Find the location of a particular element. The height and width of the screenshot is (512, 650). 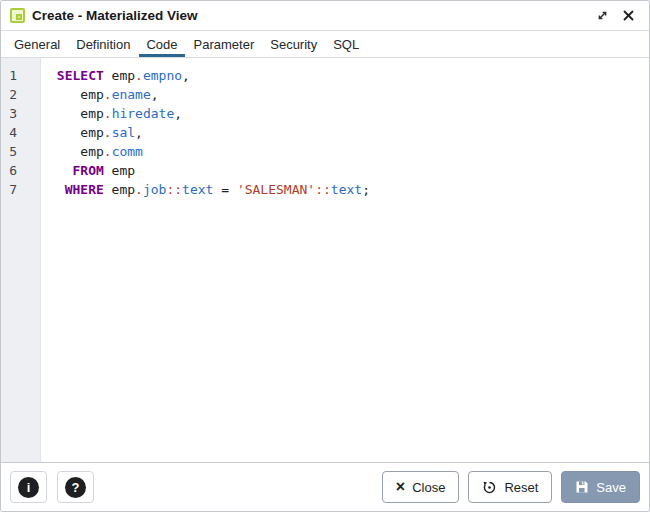

reset-button-label: Reset is located at coordinates (521, 488).